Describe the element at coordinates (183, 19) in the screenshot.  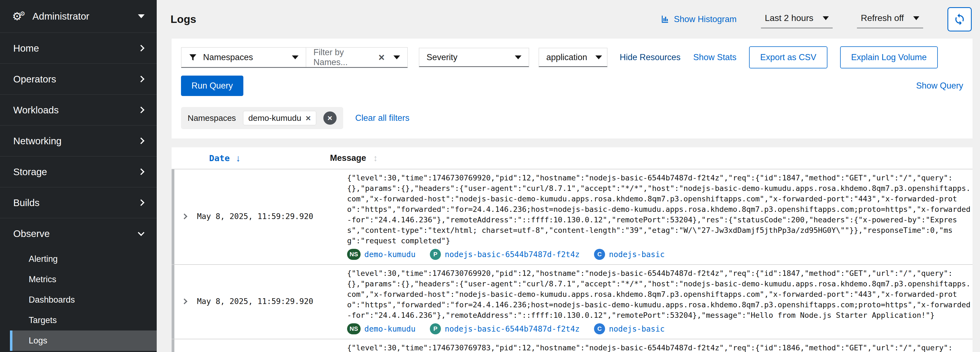
I see `page-title: Logs` at that location.